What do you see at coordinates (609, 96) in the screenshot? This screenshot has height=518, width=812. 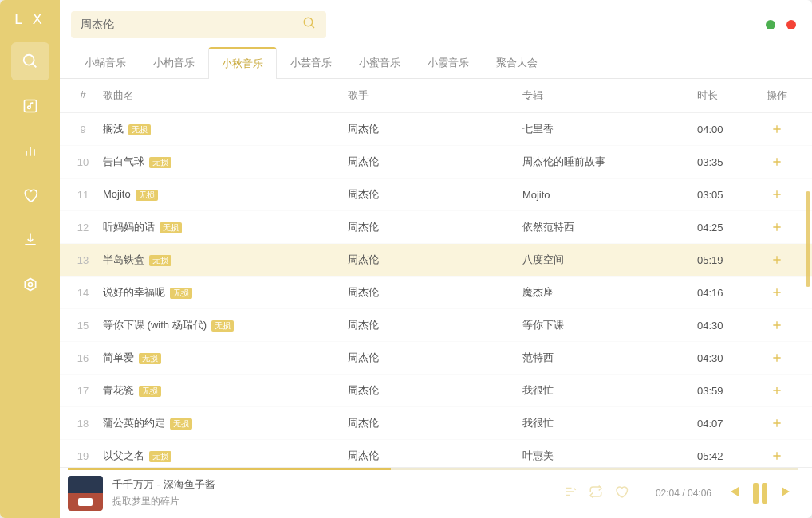 I see `th-album: 专辑` at bounding box center [609, 96].